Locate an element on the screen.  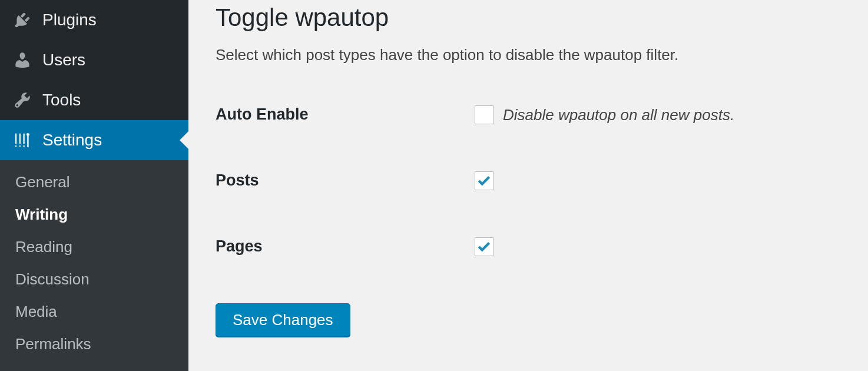
submenu-item-permalinks: Permalinks is located at coordinates (94, 344).